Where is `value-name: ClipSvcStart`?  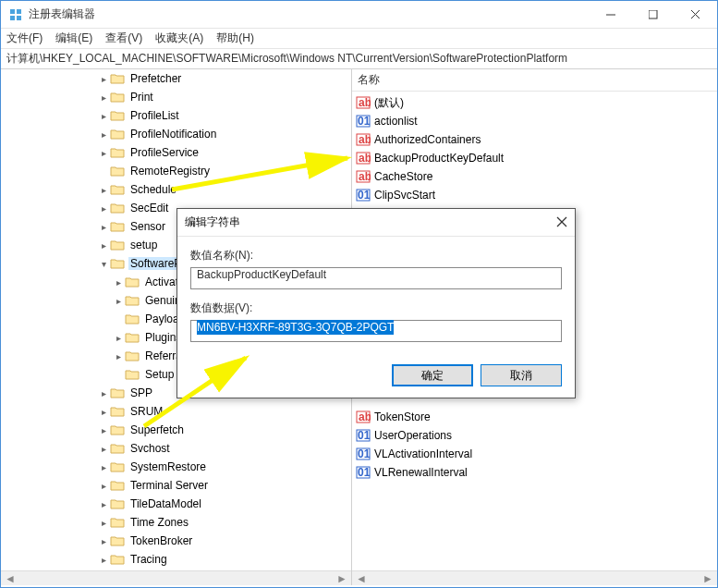 value-name: ClipSvcStart is located at coordinates (405, 195).